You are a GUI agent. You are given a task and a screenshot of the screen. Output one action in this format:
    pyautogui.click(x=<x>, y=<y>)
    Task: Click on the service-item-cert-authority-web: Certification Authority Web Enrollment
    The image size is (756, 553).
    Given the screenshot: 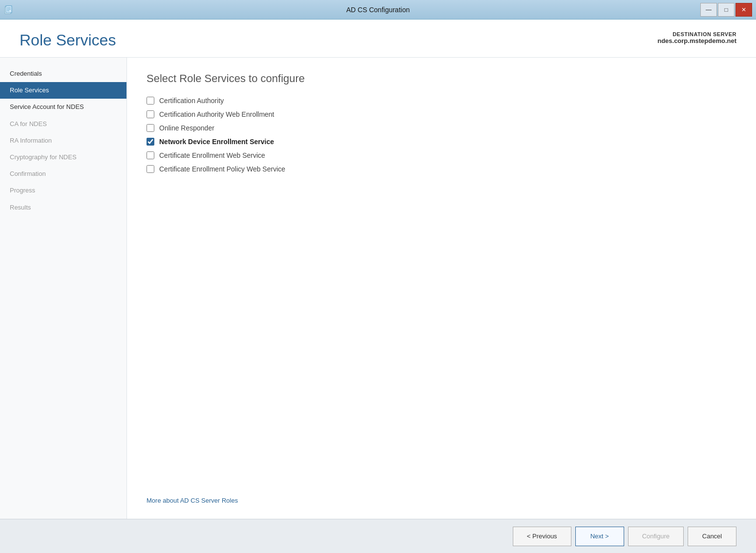 What is the action you would take?
    pyautogui.click(x=441, y=114)
    